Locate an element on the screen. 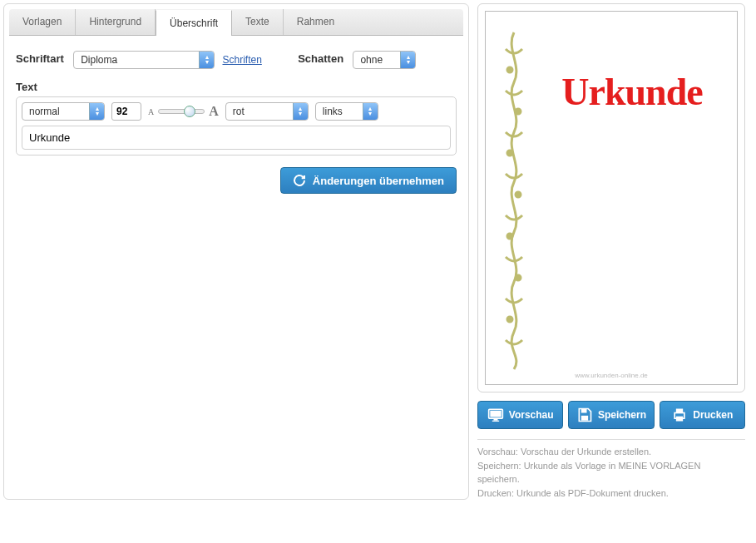 The width and height of the screenshot is (756, 543). heading-text-input is located at coordinates (236, 138).